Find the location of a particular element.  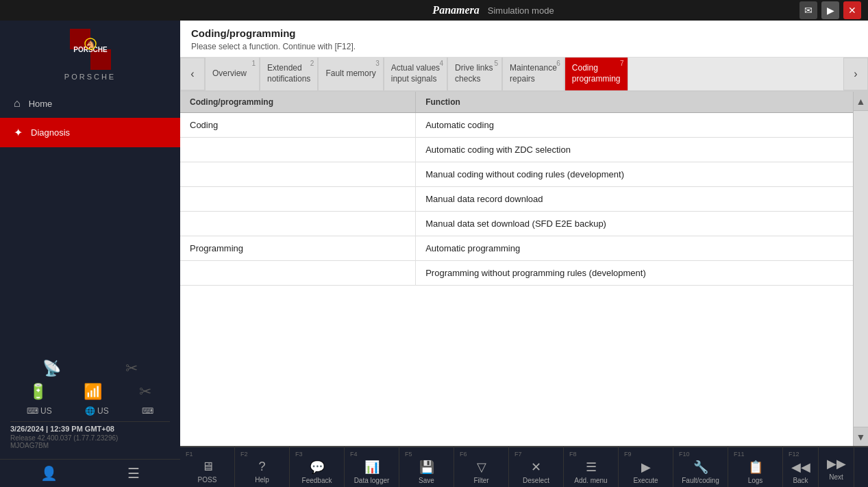

user-icon: 👤 is located at coordinates (49, 473).